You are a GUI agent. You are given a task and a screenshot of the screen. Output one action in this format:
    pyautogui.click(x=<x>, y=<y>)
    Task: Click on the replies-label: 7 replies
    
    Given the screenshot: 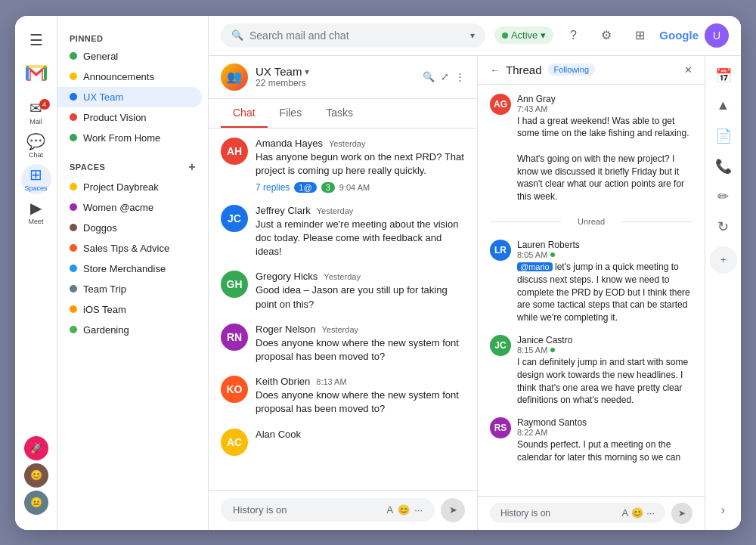 What is the action you would take?
    pyautogui.click(x=272, y=187)
    